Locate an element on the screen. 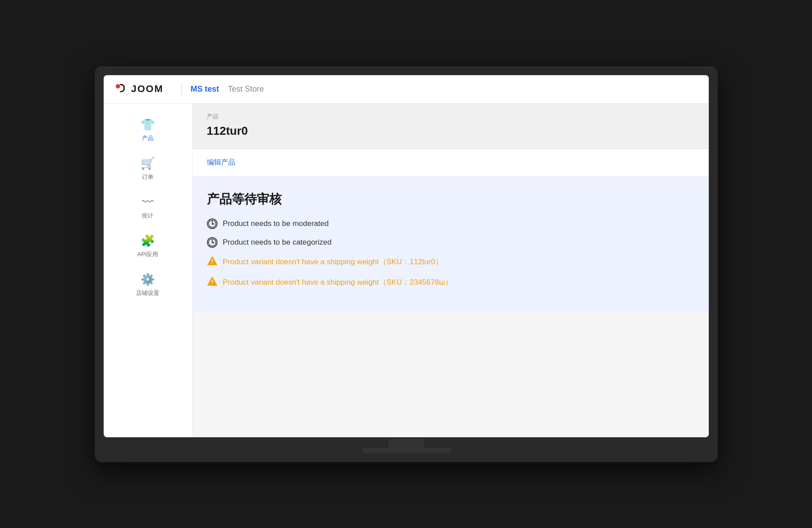 Image resolution: width=812 pixels, height=528 pixels. settings-icon: ⚙️ is located at coordinates (148, 279).